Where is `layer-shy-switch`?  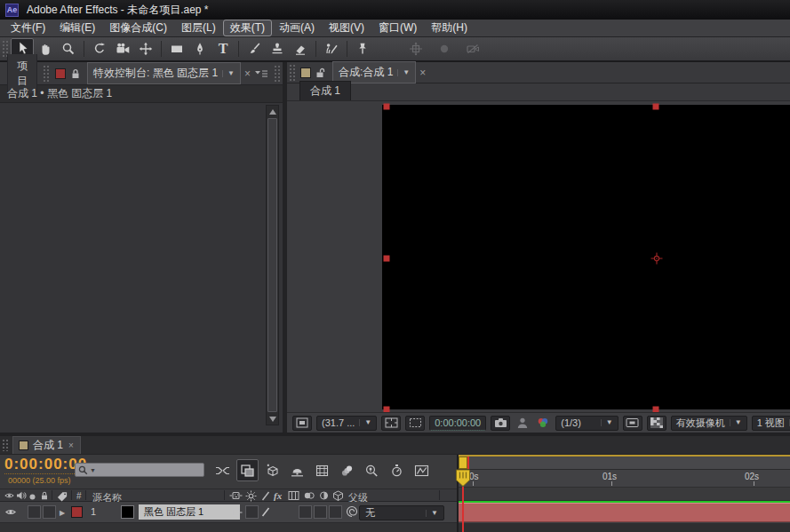 layer-shy-switch is located at coordinates (236, 512).